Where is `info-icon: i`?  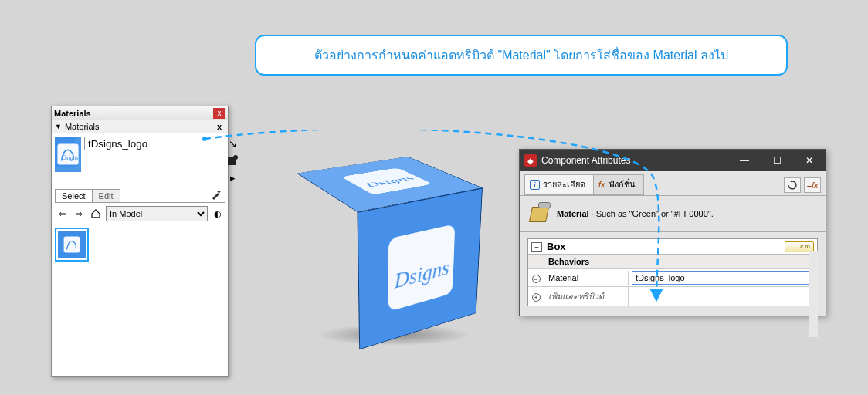
info-icon: i is located at coordinates (534, 185).